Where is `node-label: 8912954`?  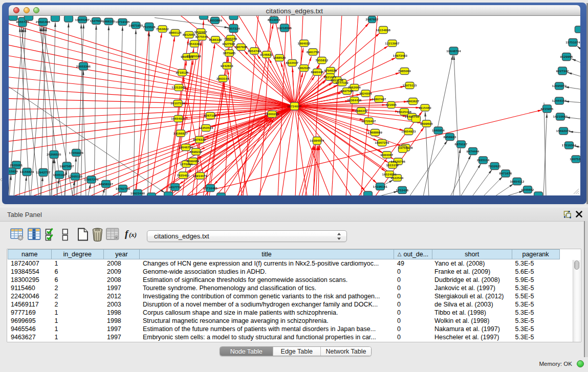 node-label: 8912954 is located at coordinates (189, 35).